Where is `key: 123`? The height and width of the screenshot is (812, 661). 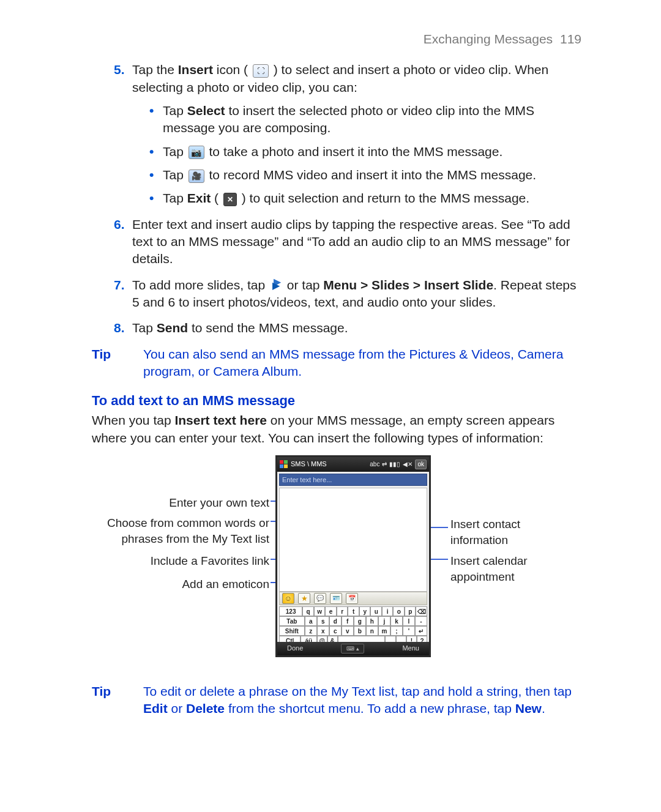 key: 123 is located at coordinates (291, 611).